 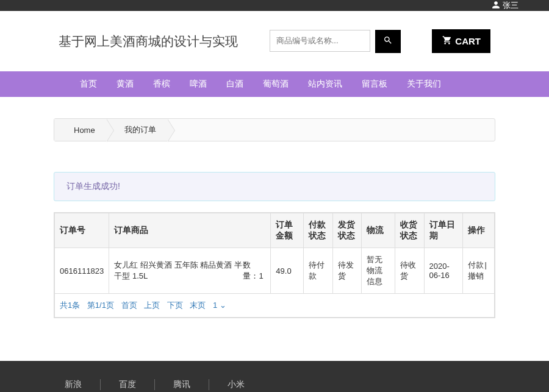 I want to click on nav-huangjiu: 黄酒, so click(x=125, y=84).